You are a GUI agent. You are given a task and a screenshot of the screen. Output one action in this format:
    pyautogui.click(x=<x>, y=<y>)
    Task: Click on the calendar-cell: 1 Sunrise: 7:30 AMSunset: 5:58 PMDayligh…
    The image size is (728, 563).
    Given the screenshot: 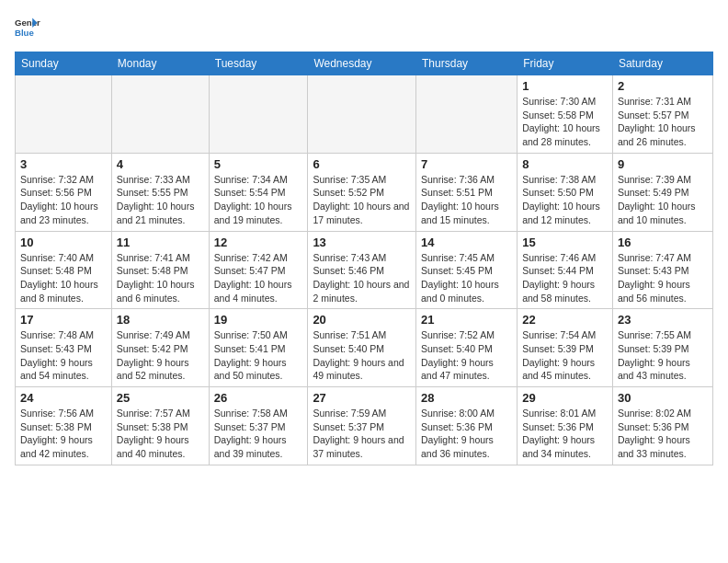 What is the action you would take?
    pyautogui.click(x=565, y=114)
    